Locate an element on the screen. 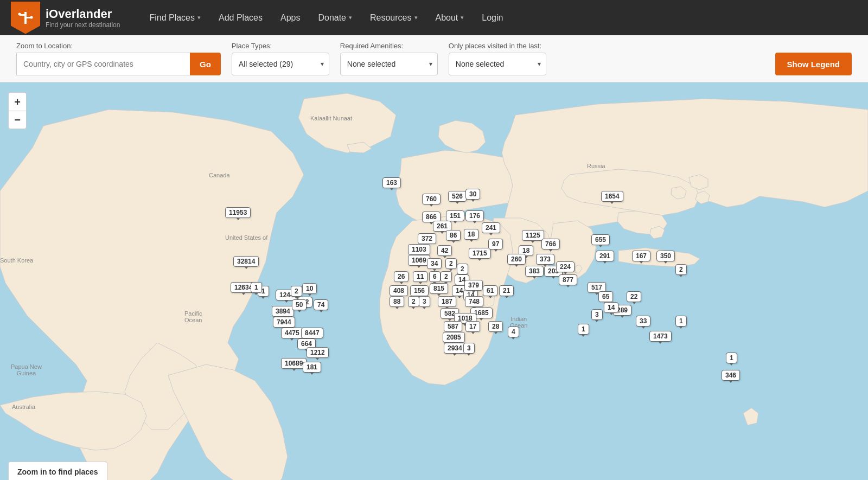  map-cluster-marker: 88 is located at coordinates (397, 302).